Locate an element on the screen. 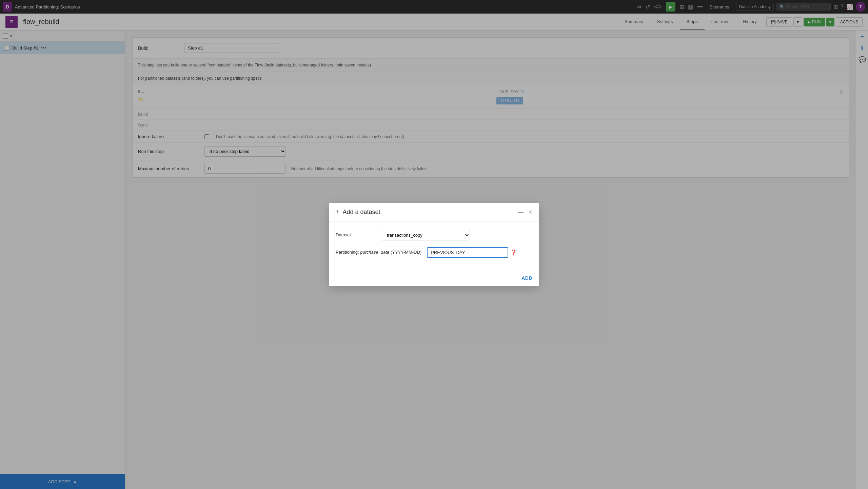 The height and width of the screenshot is (489, 868). modal-partitioning-label: Partitioning: purchase_date (YYYY-MM-DD) is located at coordinates (378, 251).